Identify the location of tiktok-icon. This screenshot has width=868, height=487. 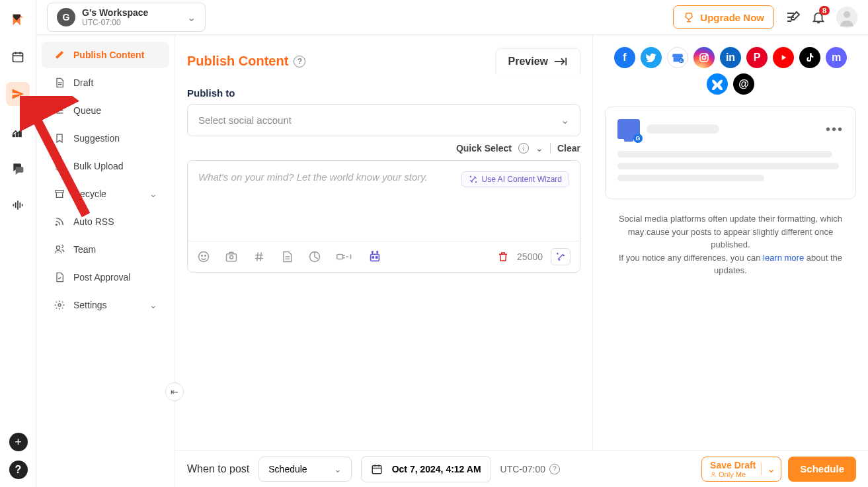
(810, 58).